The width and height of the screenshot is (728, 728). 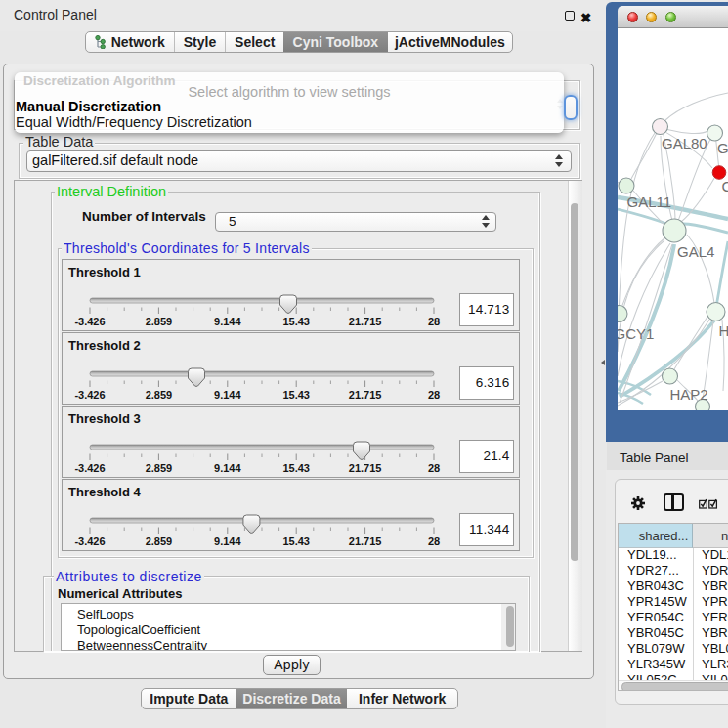 What do you see at coordinates (635, 334) in the screenshot?
I see `svg-text: GCY1` at bounding box center [635, 334].